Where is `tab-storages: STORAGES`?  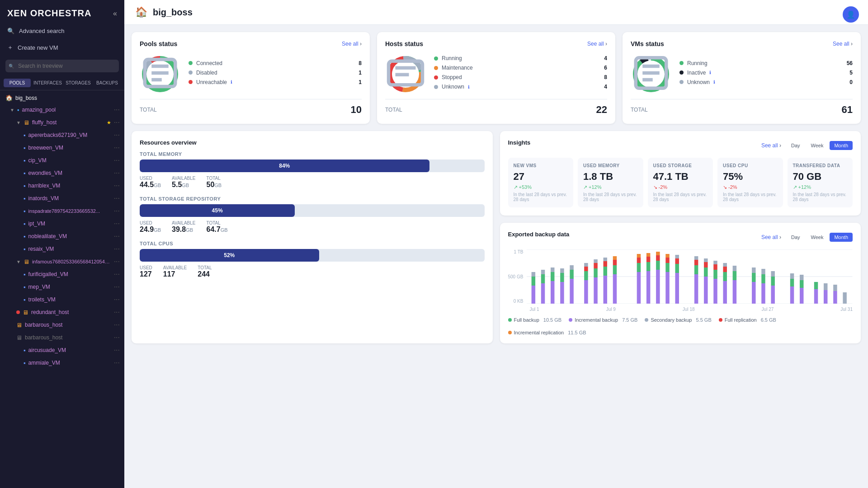 tab-storages: STORAGES is located at coordinates (78, 83).